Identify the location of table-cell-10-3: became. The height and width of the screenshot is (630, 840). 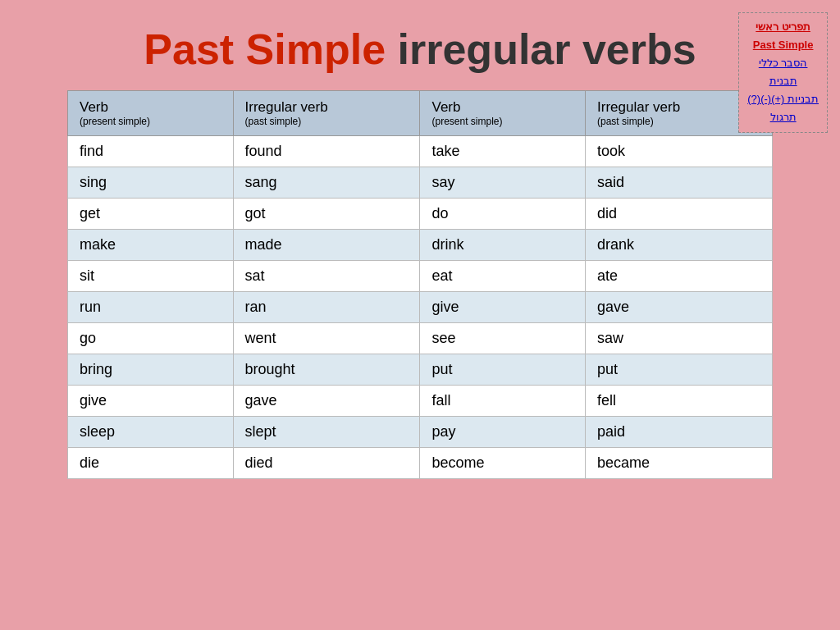
(679, 463).